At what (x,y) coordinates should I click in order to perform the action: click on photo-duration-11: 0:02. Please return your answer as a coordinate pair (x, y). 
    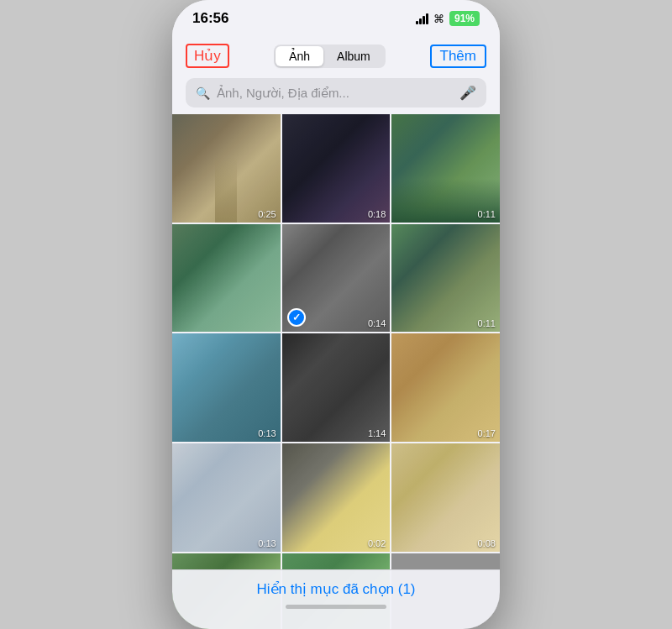
    Looking at the image, I should click on (376, 543).